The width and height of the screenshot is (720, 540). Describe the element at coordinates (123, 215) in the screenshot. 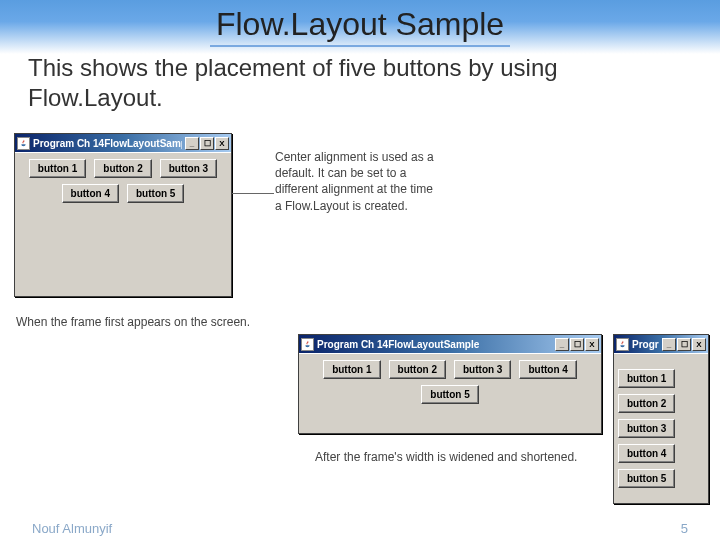

I see `window-initial: Program Ch 14FlowLayoutSample _ ☐ X butt…` at that location.